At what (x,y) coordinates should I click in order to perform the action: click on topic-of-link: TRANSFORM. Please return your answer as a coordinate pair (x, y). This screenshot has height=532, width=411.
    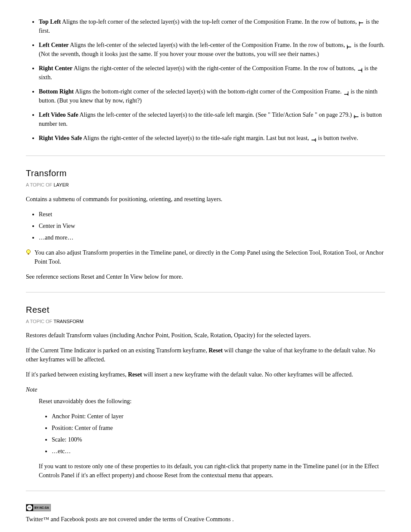
    Looking at the image, I should click on (68, 321).